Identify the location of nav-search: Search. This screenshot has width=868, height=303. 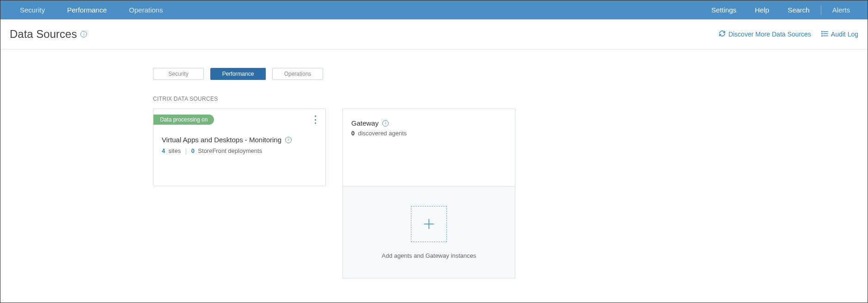
(799, 10).